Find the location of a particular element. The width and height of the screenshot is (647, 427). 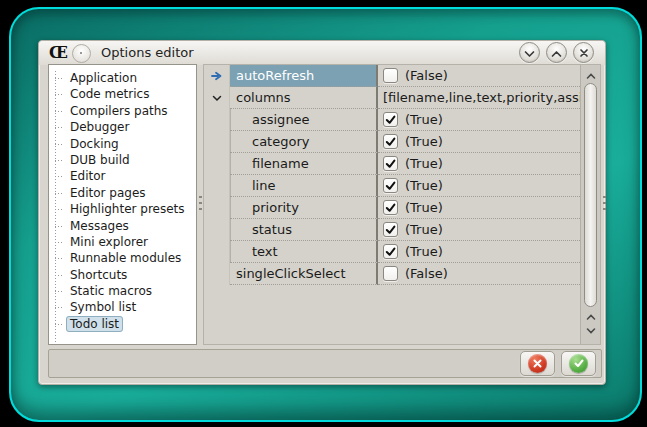

maximize-button is located at coordinates (556, 52).